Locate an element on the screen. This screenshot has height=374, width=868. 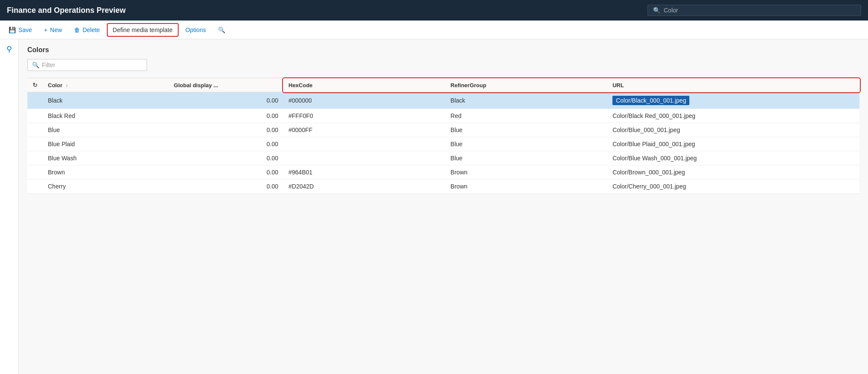
row-color: Black is located at coordinates (106, 101).